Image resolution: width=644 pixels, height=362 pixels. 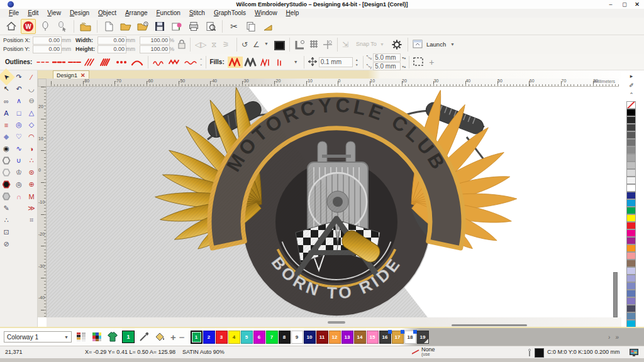 What do you see at coordinates (404, 67) in the screenshot?
I see `spacing-y-spinner: ▾▴` at bounding box center [404, 67].